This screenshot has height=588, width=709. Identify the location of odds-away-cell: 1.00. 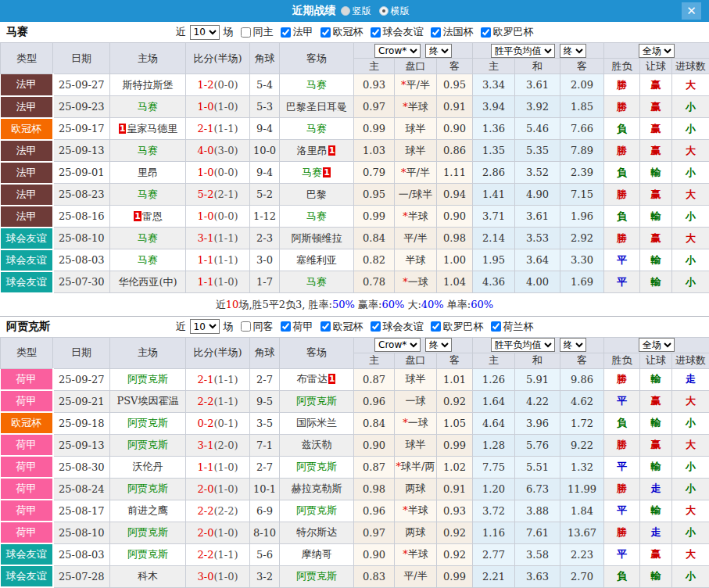
(455, 260).